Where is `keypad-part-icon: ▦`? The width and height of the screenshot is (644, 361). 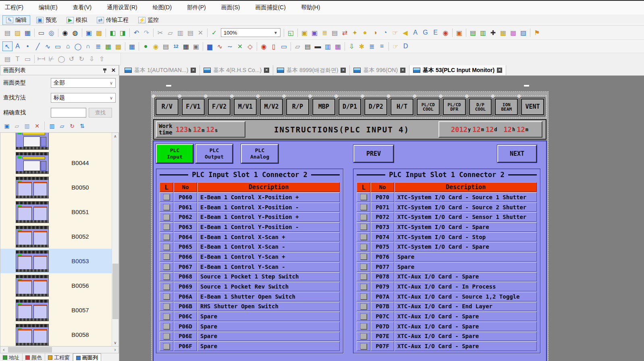 keypad-part-icon: ▦ is located at coordinates (186, 46).